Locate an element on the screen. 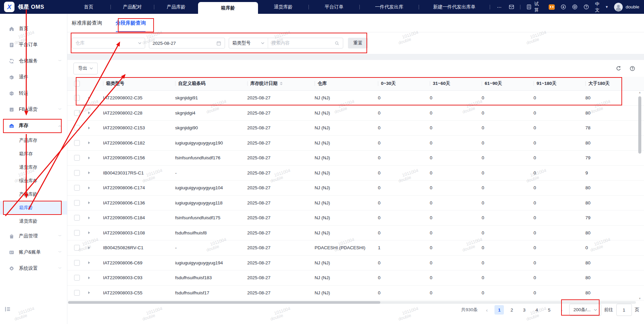 This screenshot has width=644, height=324. column-header-5: 仓库 is located at coordinates (344, 84).